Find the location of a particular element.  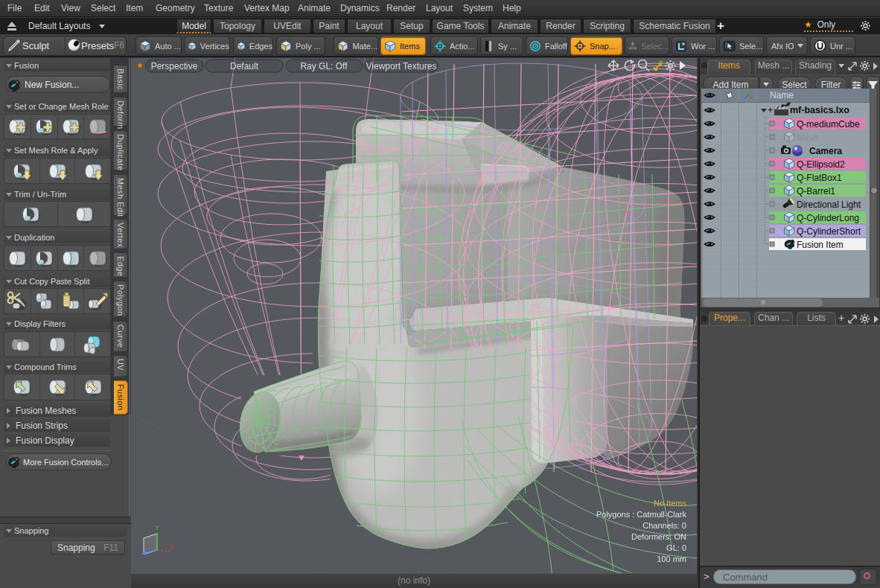

svg-text: X is located at coordinates (172, 547).